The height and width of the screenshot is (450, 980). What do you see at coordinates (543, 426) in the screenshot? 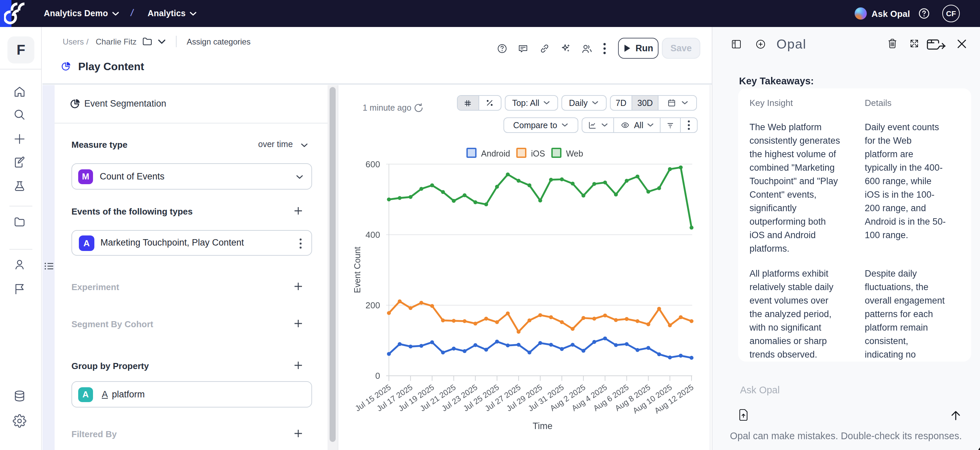
I see `svg-text: Time` at bounding box center [543, 426].